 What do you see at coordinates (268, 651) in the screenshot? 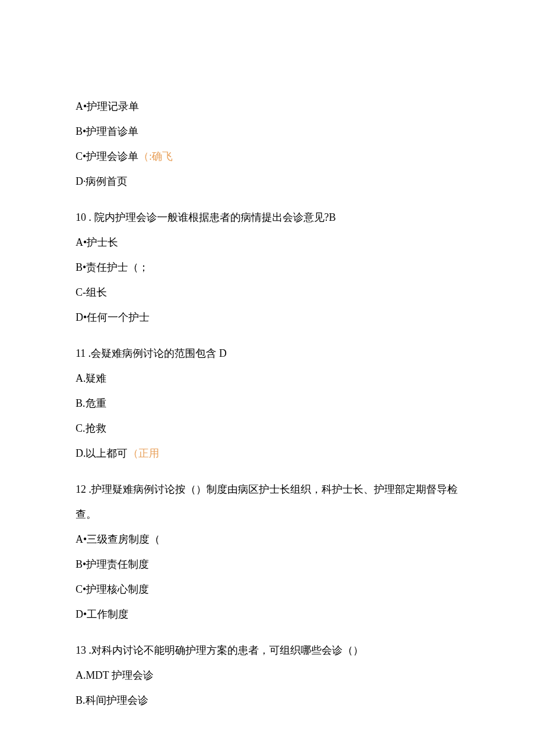
I see `q13-stem: 13 .对科内讨论不能明确护理方案的患者，可组织哪些会诊（）` at bounding box center [268, 651].